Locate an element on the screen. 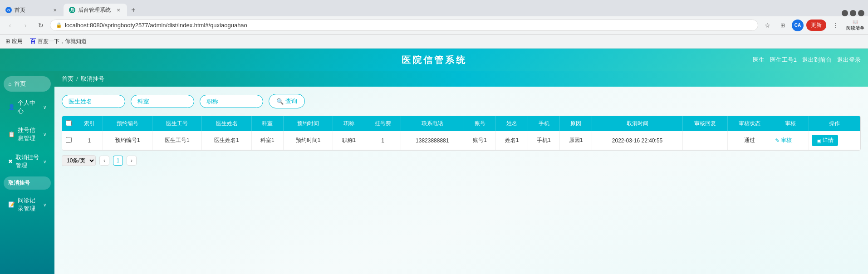 The height and width of the screenshot is (274, 868). breadcrumb-home: 首页 is located at coordinates (68, 79).